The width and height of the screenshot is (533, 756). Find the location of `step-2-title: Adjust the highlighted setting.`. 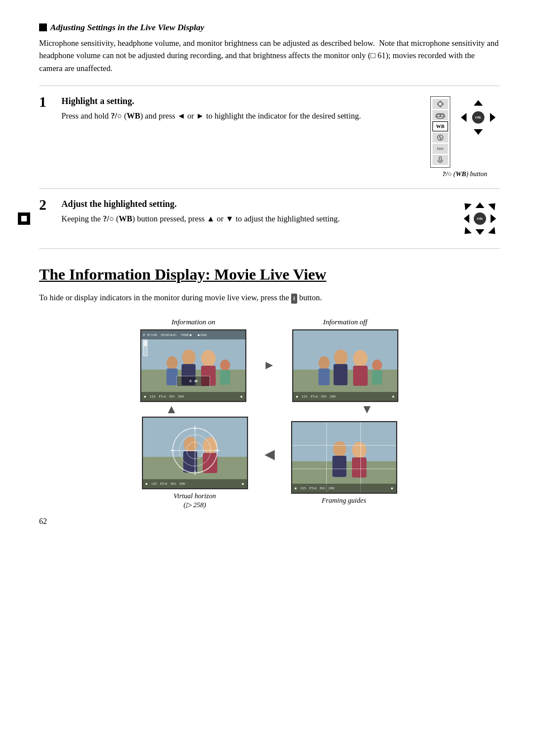

step-2-title: Adjust the highlighted setting. is located at coordinates (255, 204).